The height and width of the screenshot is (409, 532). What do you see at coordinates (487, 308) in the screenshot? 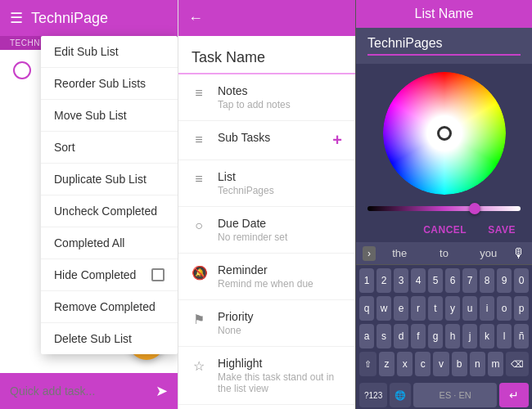
I see `key-i: i` at bounding box center [487, 308].